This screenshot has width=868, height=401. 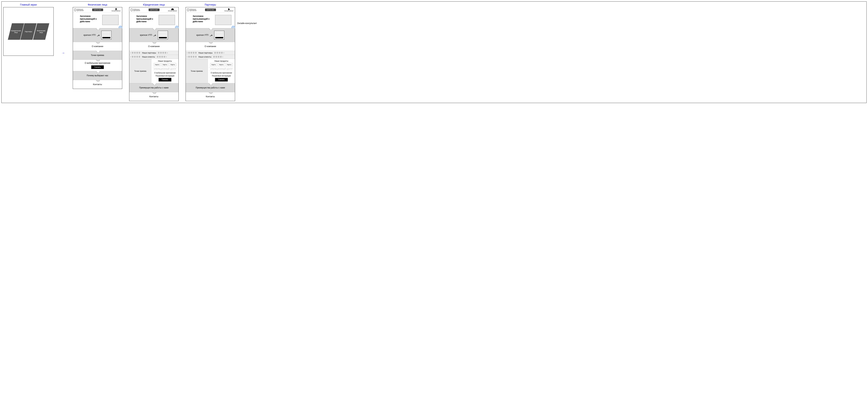 I want to click on consultant-annotation: Онлайн-консультант, so click(x=247, y=23).